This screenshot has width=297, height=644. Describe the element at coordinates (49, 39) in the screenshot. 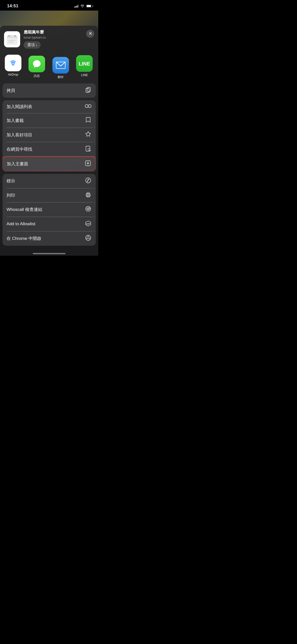

I see `app-header: 應期萬年曆 lunar.typeart.cc 選項 › ✕` at that location.